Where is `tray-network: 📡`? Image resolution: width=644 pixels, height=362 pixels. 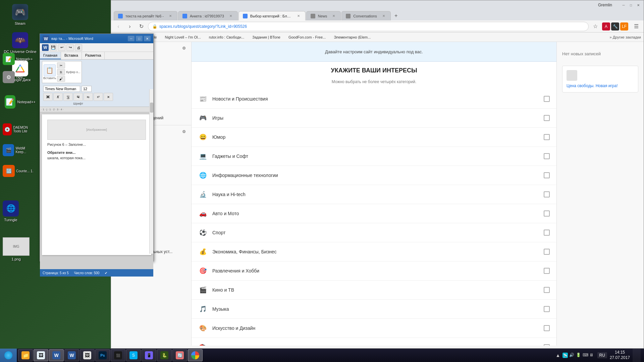
tray-network: 📡 is located at coordinates (565, 355).